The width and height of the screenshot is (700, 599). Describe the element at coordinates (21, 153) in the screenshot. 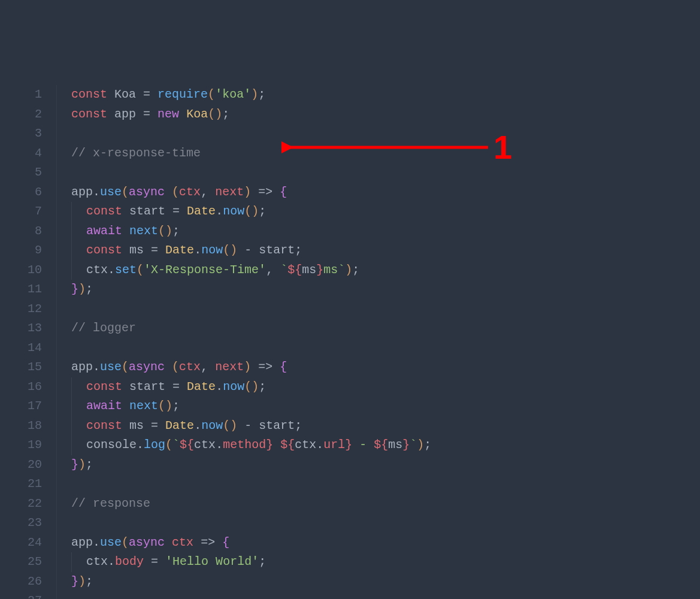

I see `line-number: 4` at that location.